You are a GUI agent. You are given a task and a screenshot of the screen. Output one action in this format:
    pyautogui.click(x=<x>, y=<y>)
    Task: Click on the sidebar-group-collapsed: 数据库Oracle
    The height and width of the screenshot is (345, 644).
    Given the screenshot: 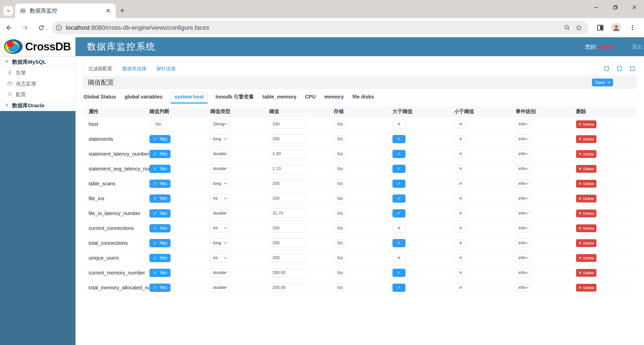 What is the action you would take?
    pyautogui.click(x=38, y=106)
    